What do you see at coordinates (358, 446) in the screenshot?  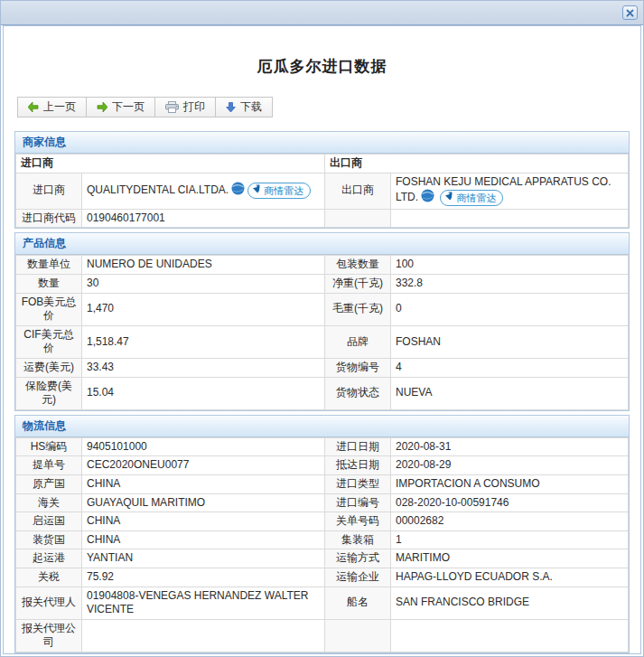 I see `field-label: 进口日期` at bounding box center [358, 446].